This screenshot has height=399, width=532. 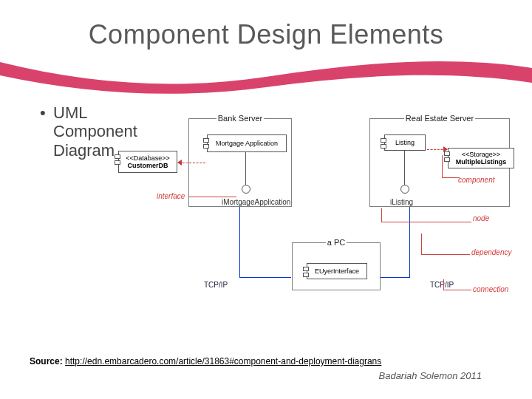 I want to click on annotation-node: node, so click(x=481, y=219).